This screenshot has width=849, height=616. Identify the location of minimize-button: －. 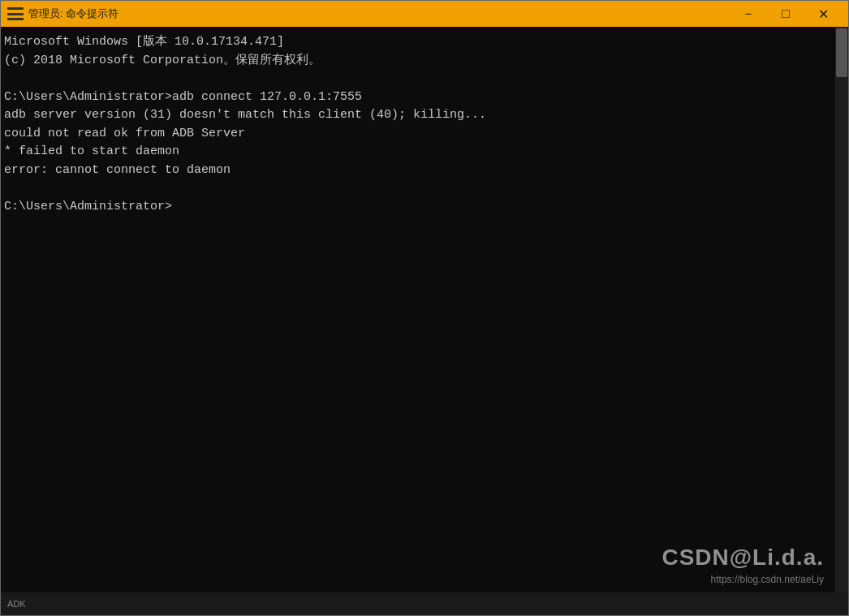
(748, 14).